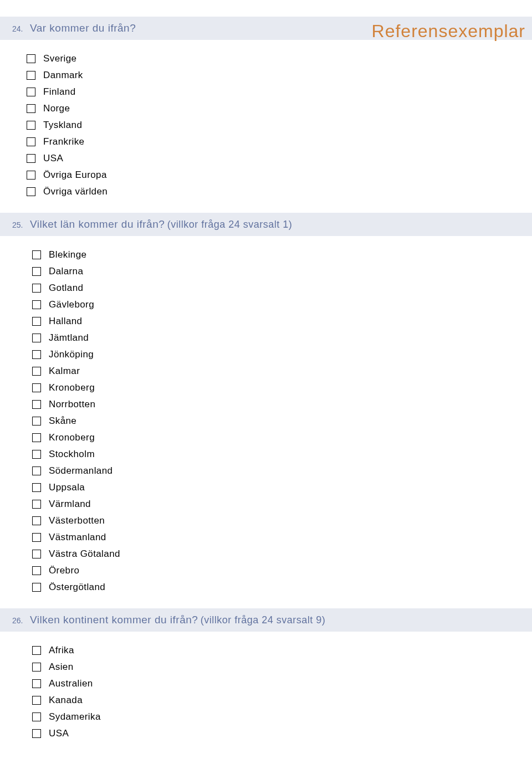  What do you see at coordinates (282, 521) in the screenshot?
I see `checkbox-option: Västerbotten` at bounding box center [282, 521].